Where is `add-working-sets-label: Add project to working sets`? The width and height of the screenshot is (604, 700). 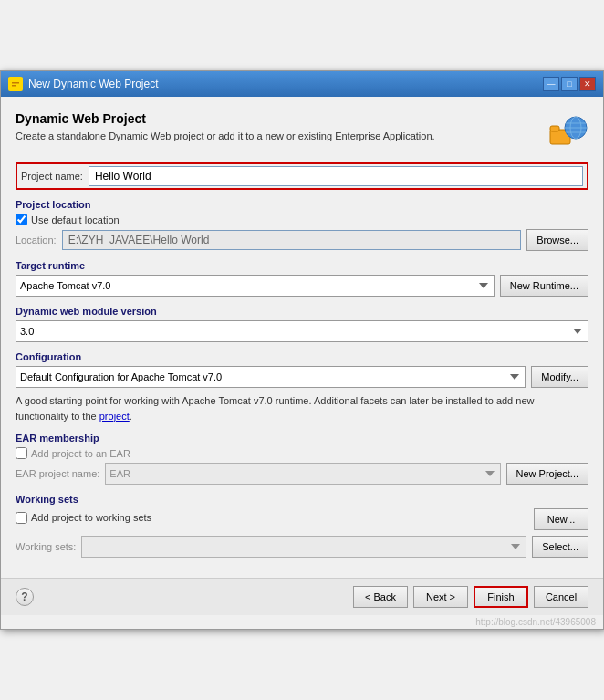
add-working-sets-label: Add project to working sets is located at coordinates (91, 517).